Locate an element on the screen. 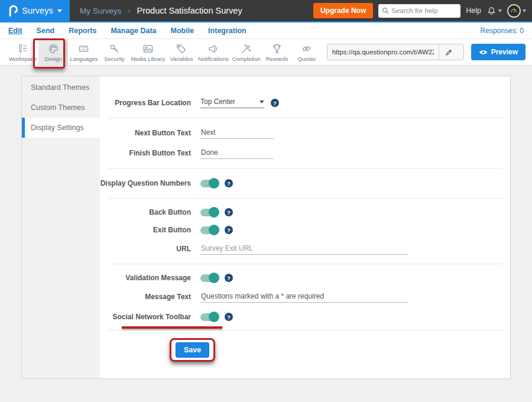 Image resolution: width=532 pixels, height=402 pixels. next-button-text-row: Next Button Text is located at coordinates (305, 133).